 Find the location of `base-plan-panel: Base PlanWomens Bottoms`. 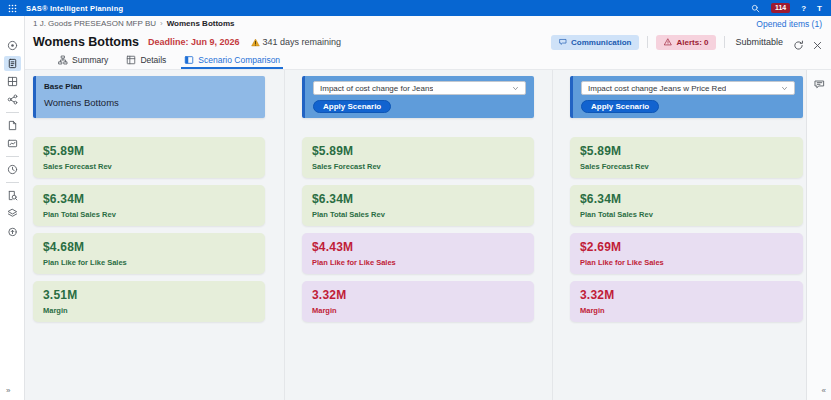

base-plan-panel: Base PlanWomens Bottoms is located at coordinates (149, 97).